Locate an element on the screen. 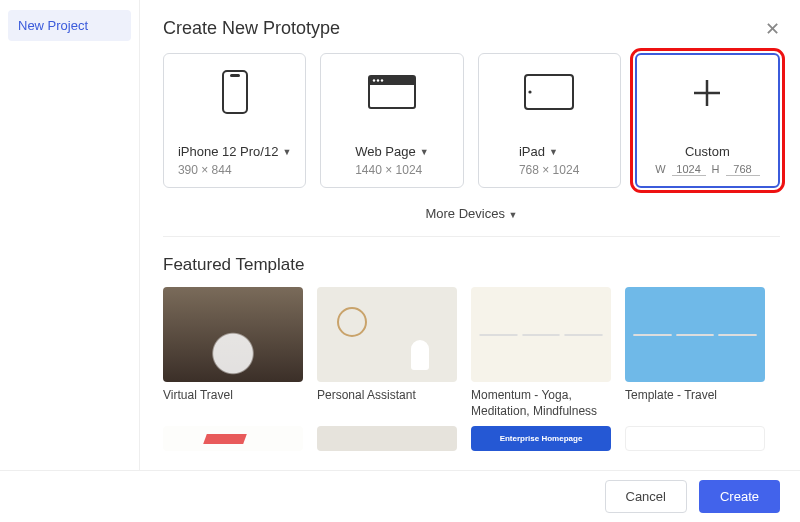 The height and width of the screenshot is (522, 800). template-personal-assistant: Personal Assistant is located at coordinates (387, 352).